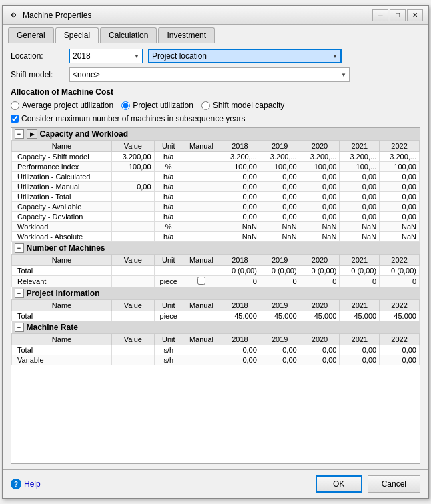  I want to click on help-link: ? Help, so click(25, 484).